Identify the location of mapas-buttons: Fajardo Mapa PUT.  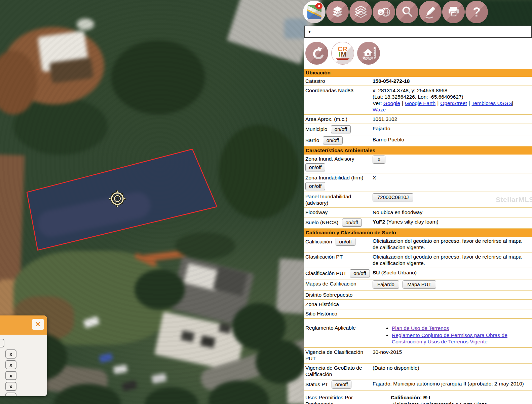
(451, 284).